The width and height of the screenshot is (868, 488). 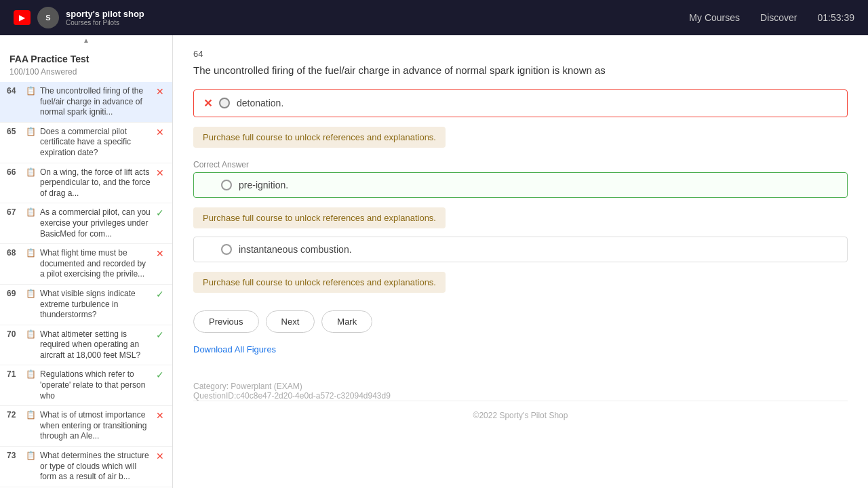 I want to click on logo-sub: Courses for Pilots, so click(x=105, y=23).